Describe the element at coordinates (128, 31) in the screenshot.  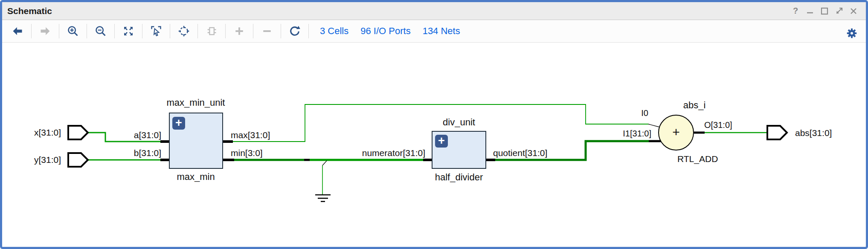
I see `zoom-fit-icon` at that location.